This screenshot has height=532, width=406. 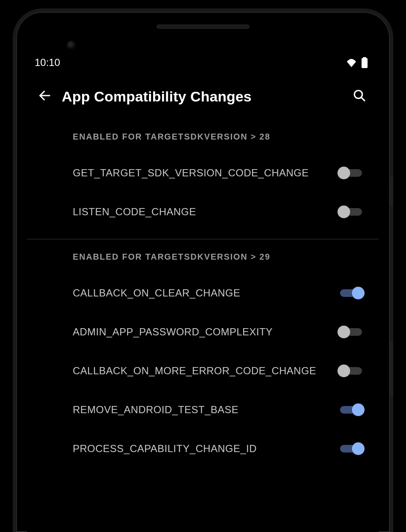 I want to click on compat-change-row: CALLBACK_ON_MORE_ERROR_CODE_CHANGE, so click(x=203, y=371).